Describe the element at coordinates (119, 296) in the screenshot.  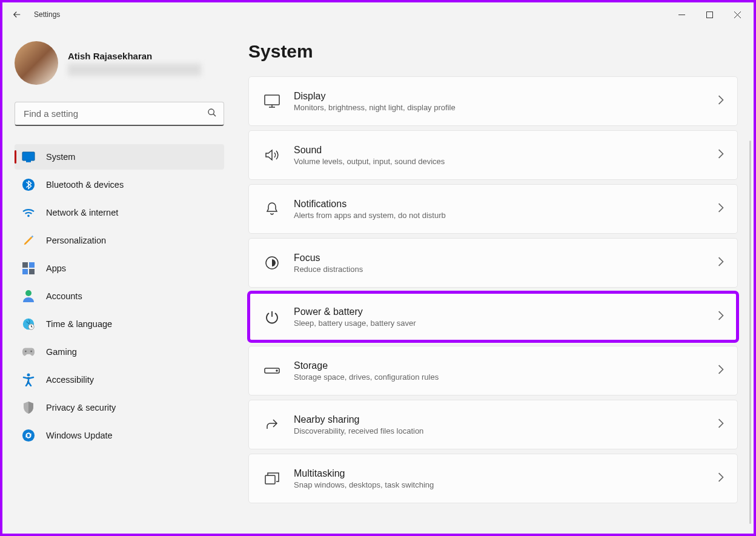
I see `nav-item-accounts: Accounts` at that location.